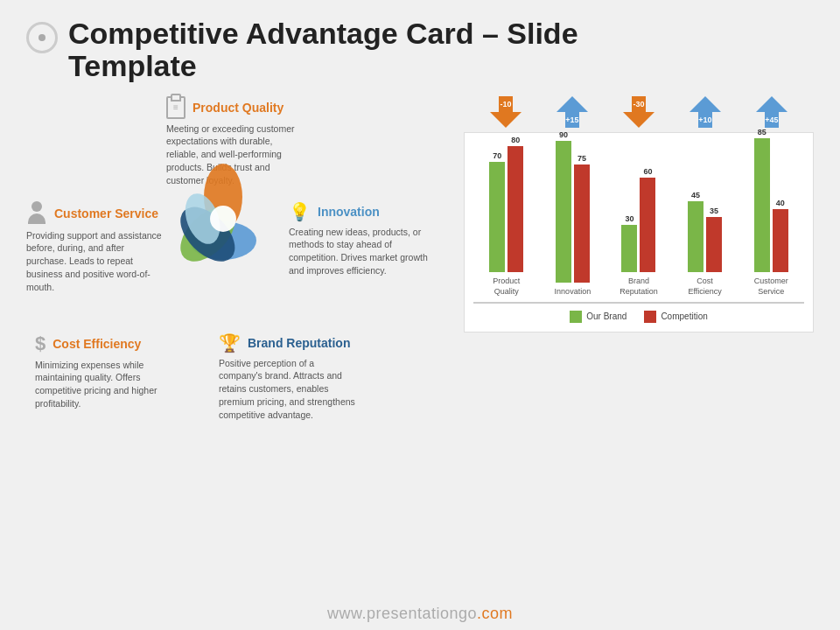  Describe the element at coordinates (648, 220) in the screenshot. I see `bar-red-2: 60` at that location.